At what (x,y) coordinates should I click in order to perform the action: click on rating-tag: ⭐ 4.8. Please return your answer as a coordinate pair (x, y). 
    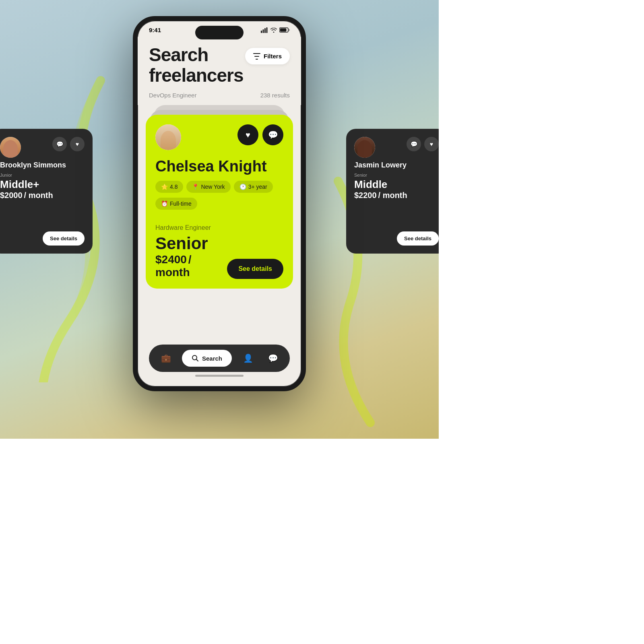
    Looking at the image, I should click on (169, 187).